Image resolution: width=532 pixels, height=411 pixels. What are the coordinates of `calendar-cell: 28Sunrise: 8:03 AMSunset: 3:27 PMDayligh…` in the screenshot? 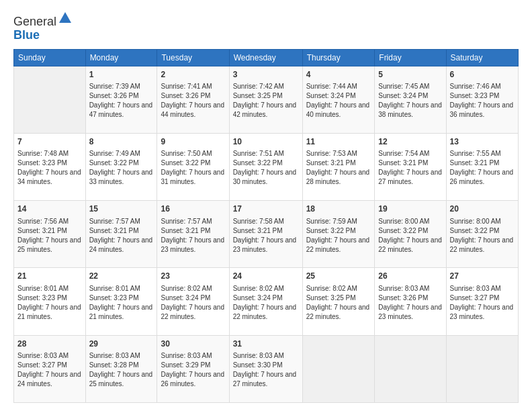 It's located at (50, 369).